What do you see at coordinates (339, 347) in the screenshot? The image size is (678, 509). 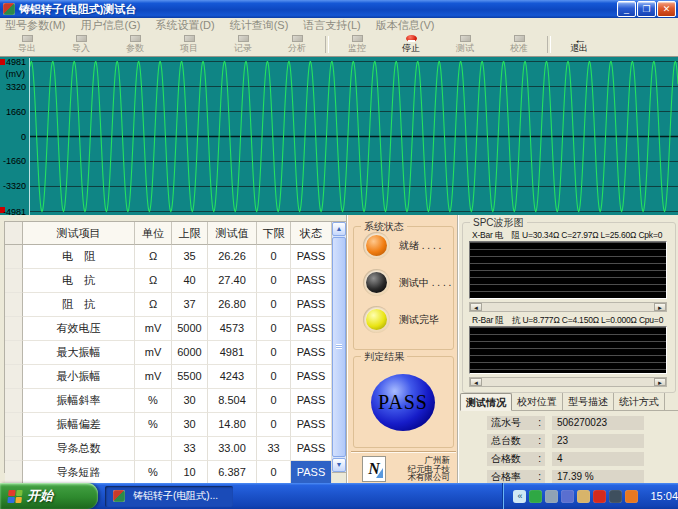 I see `scrollbar-thumb` at bounding box center [339, 347].